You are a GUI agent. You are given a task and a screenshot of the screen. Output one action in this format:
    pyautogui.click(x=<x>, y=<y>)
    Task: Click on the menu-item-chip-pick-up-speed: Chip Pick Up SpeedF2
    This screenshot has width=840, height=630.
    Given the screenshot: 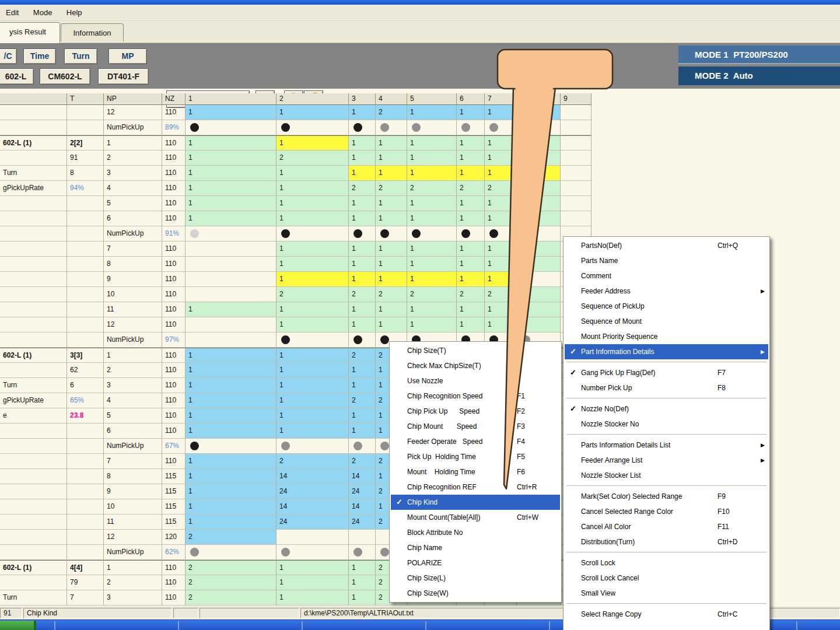 What is the action you would take?
    pyautogui.click(x=475, y=411)
    